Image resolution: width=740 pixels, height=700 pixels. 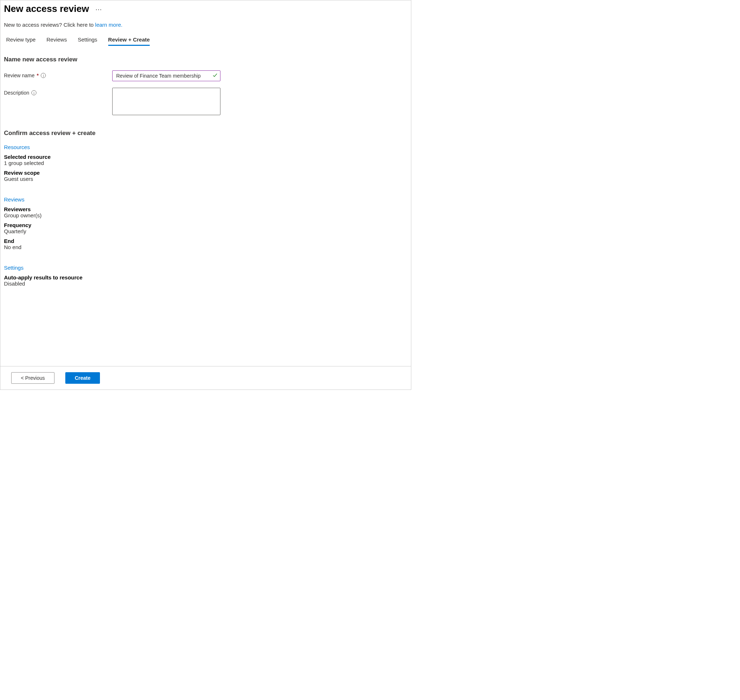 What do you see at coordinates (166, 76) in the screenshot?
I see `review-name-input-wrap` at bounding box center [166, 76].